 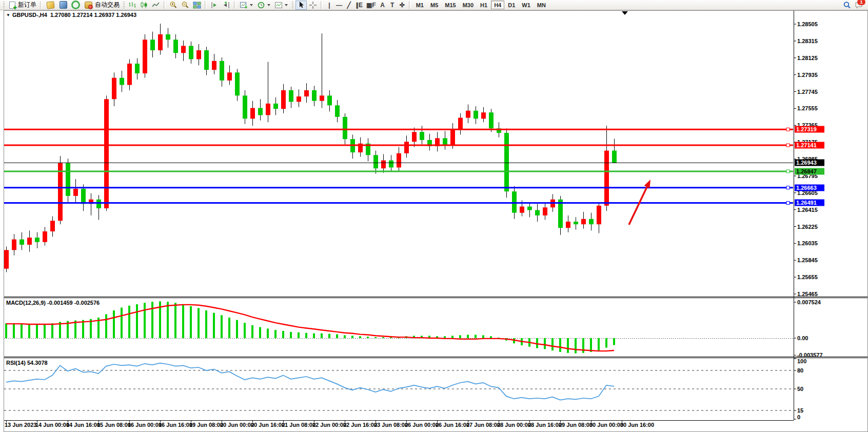 I want to click on vertical-line-tool-button: |, so click(x=329, y=5).